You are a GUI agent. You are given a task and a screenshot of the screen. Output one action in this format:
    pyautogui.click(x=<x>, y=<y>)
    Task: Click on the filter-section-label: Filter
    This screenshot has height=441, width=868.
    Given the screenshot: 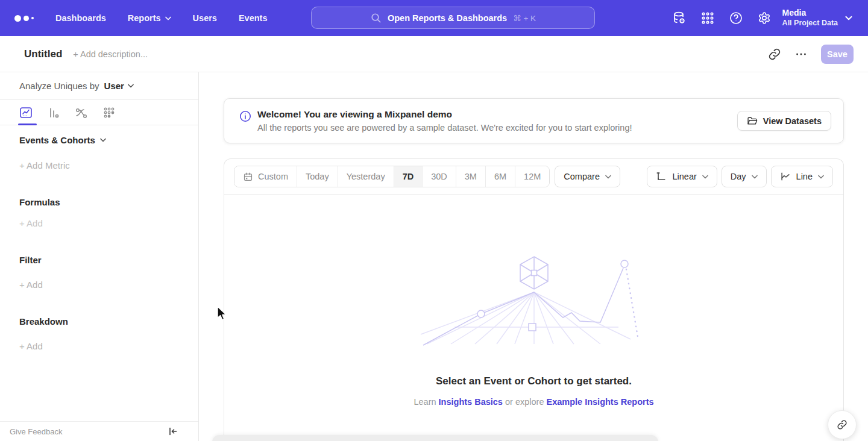 What is the action you would take?
    pyautogui.click(x=30, y=260)
    